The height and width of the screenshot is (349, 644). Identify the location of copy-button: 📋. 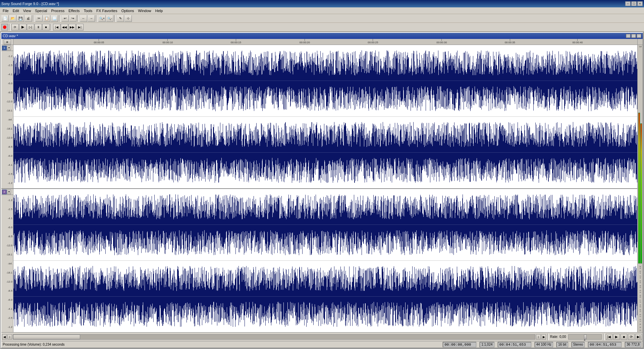
(47, 18).